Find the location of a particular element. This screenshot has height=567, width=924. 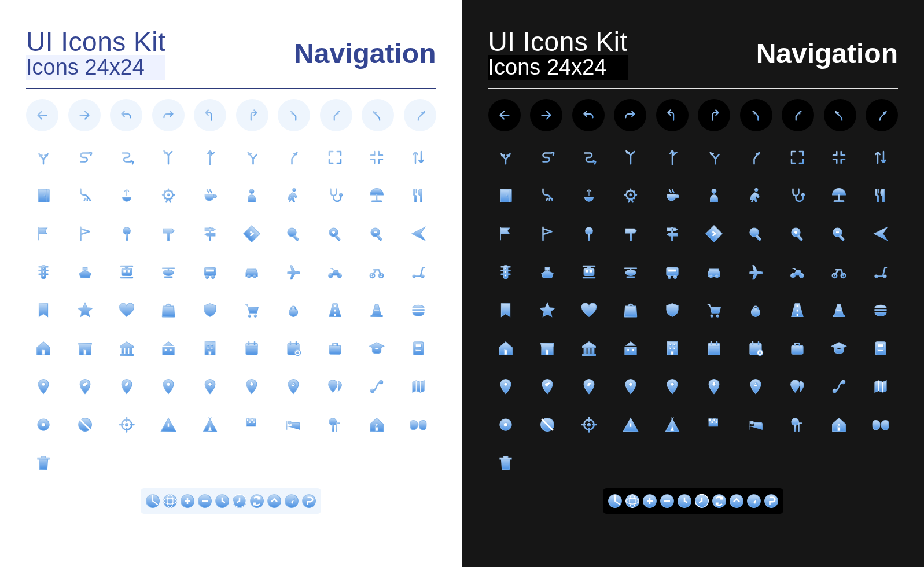

car-icon is located at coordinates (714, 272).